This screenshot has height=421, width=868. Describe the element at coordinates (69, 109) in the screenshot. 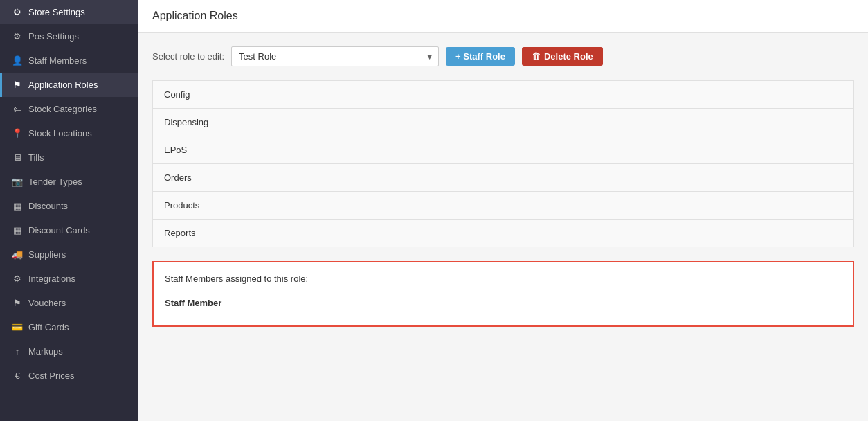

I see `sidebar-item-stock-categories: 🏷Stock Categories` at that location.